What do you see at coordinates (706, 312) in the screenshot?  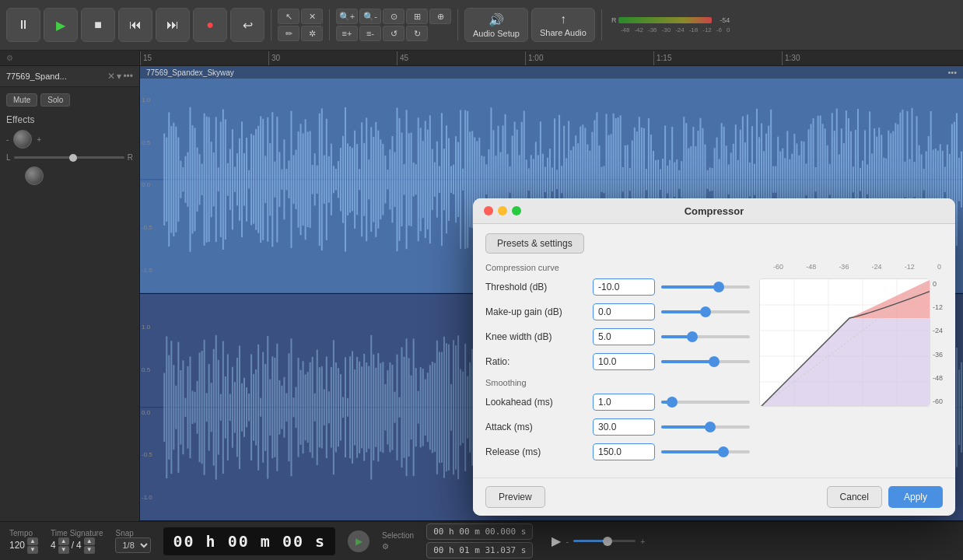 I see `makeup-thumb` at bounding box center [706, 312].